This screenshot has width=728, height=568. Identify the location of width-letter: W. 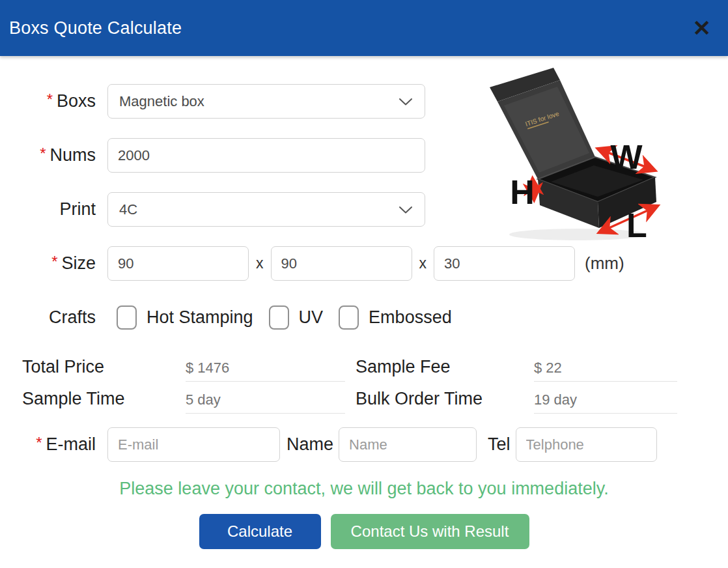
(626, 157).